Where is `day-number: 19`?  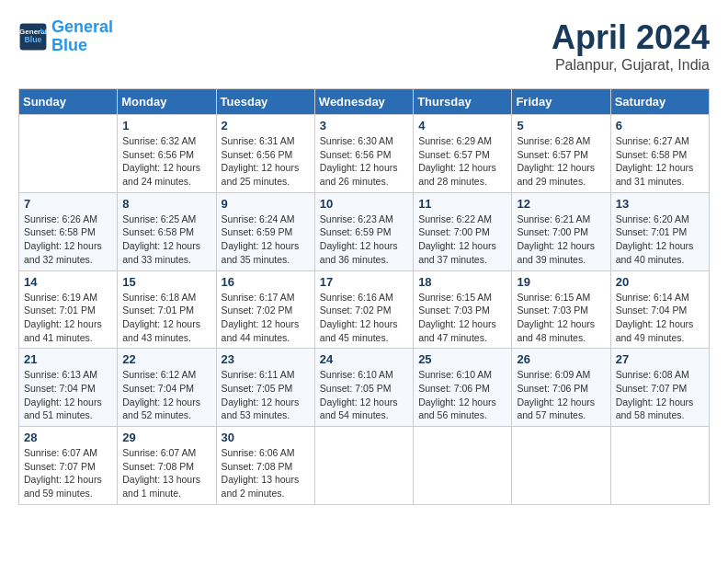
day-number: 19 is located at coordinates (561, 282).